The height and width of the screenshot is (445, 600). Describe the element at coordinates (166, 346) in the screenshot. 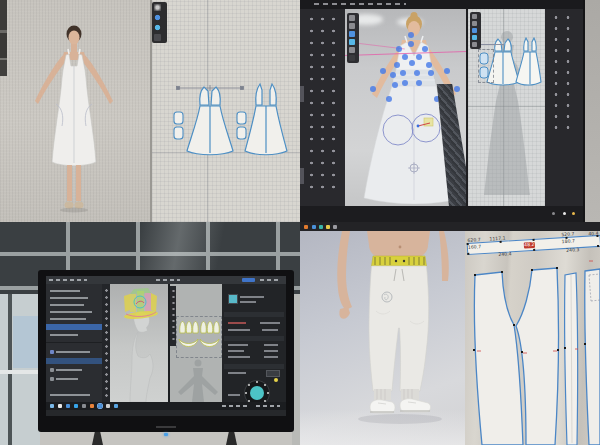

I see `display-screen` at that location.